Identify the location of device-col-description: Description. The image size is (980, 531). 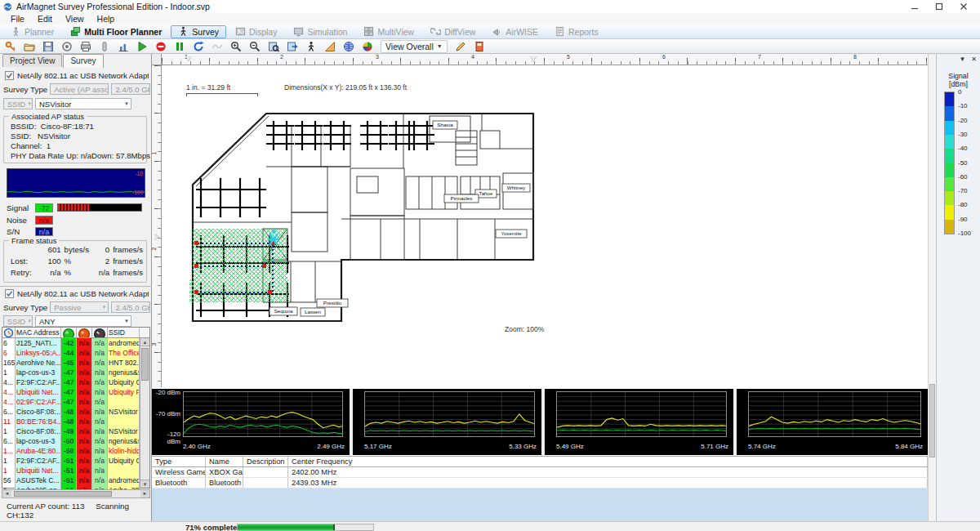
(266, 462).